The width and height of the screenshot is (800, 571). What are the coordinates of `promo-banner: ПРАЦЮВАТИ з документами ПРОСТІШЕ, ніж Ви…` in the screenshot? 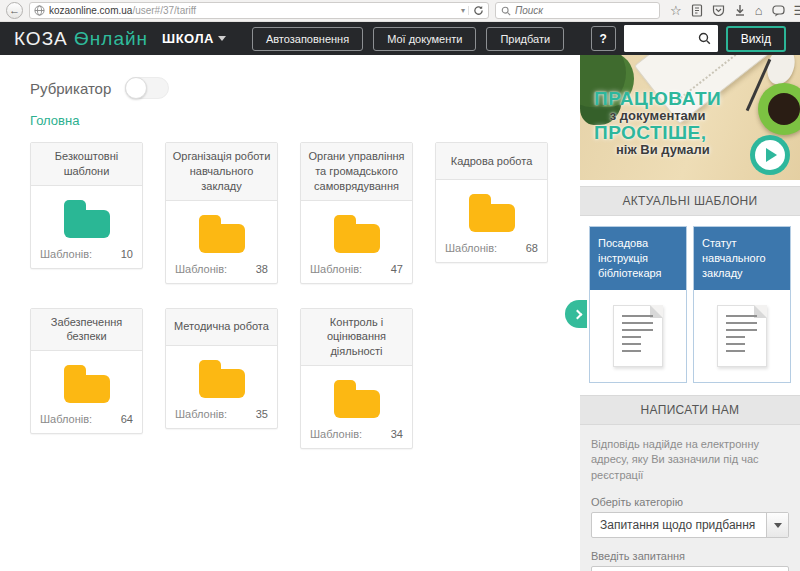 It's located at (690, 118).